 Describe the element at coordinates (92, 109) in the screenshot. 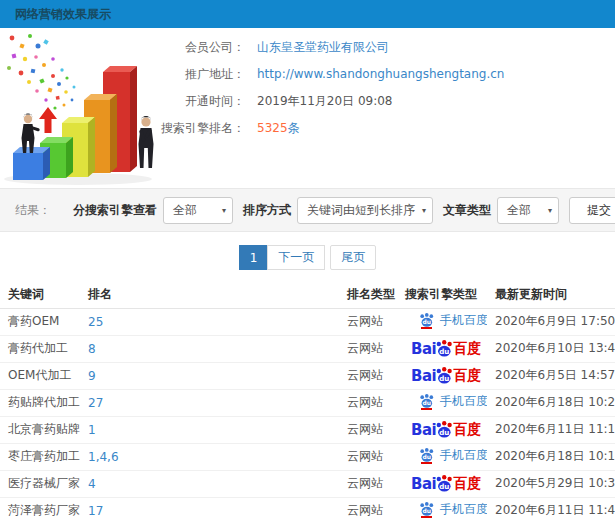

I see `bar-chart-illustration` at that location.